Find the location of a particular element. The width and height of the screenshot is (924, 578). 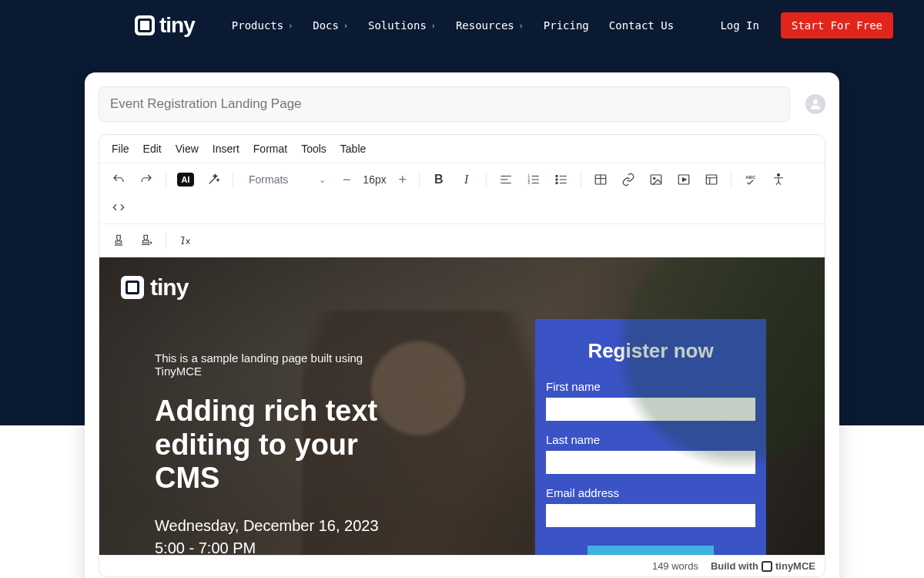

menu-edit: Edit is located at coordinates (152, 149).